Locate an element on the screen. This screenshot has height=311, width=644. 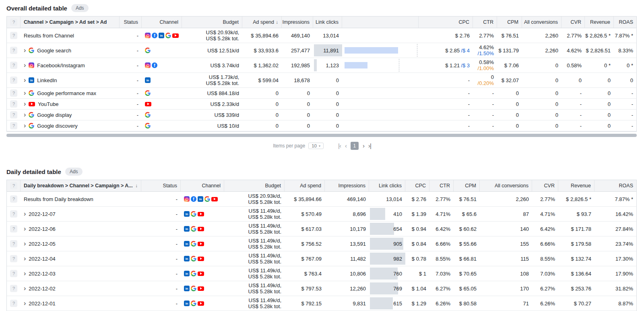
link-clicks-cell: 615 is located at coordinates (387, 303).